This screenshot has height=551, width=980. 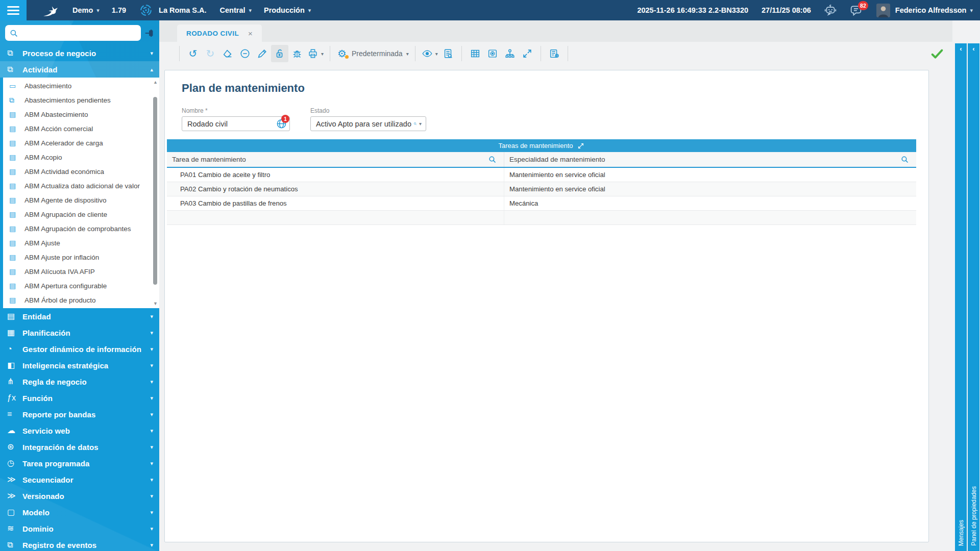 I want to click on submenu-item-abm-actualiza-dato-adicional-de-valor: ▤ ABM Actualiza dato adicional de valor, so click(x=81, y=186).